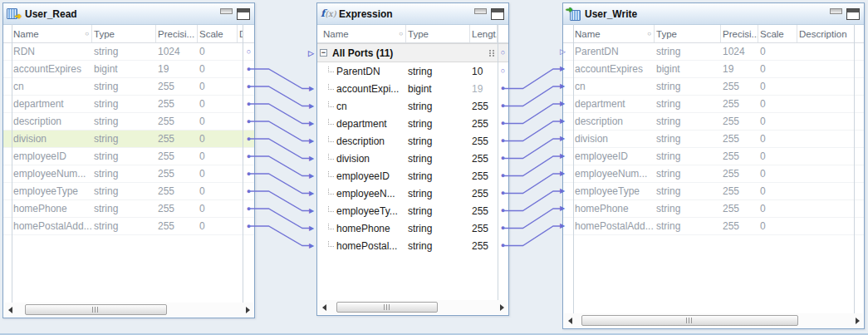 The width and height of the screenshot is (868, 335). Describe the element at coordinates (413, 158) in the screenshot. I see `port-row-division: ▶divisionstring255●` at that location.